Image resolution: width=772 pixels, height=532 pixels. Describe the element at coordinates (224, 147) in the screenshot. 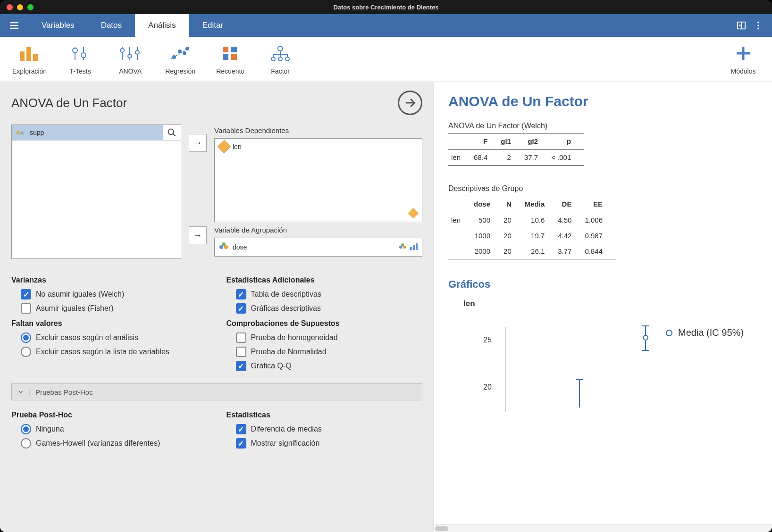

I see `continuous-icon` at that location.